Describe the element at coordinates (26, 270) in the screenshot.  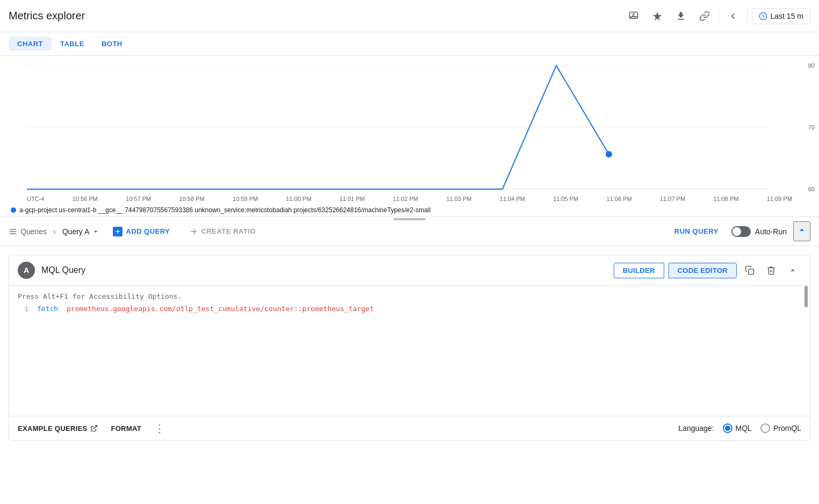
I see `query-avatar: A` at that location.